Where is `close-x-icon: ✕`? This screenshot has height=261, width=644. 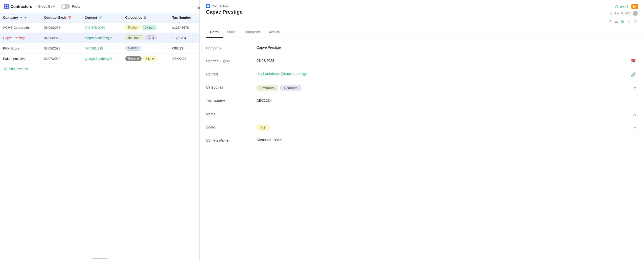
close-x-icon: ✕ is located at coordinates (199, 8).